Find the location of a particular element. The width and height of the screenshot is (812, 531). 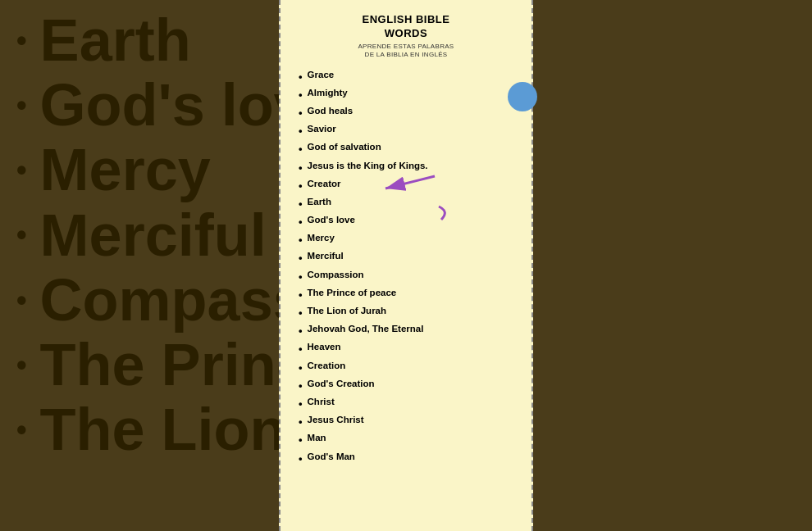

list-item: Mercy is located at coordinates (406, 240).